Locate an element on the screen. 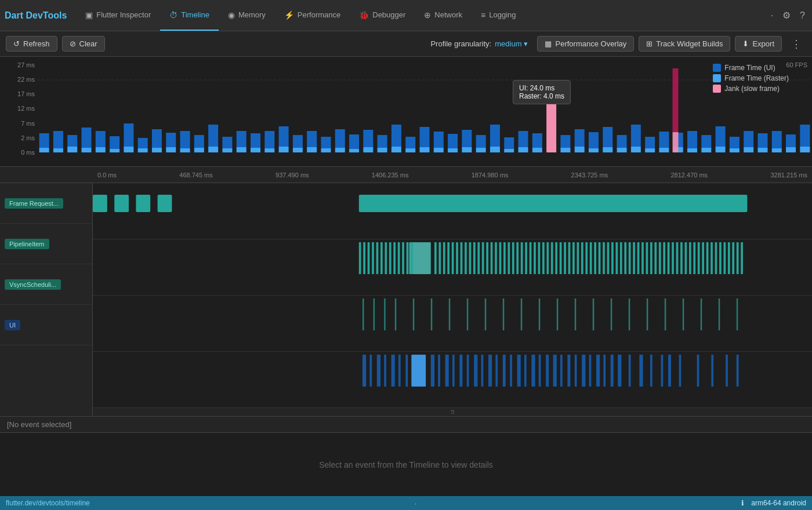  tab-logging: ≡ Logging is located at coordinates (498, 15).